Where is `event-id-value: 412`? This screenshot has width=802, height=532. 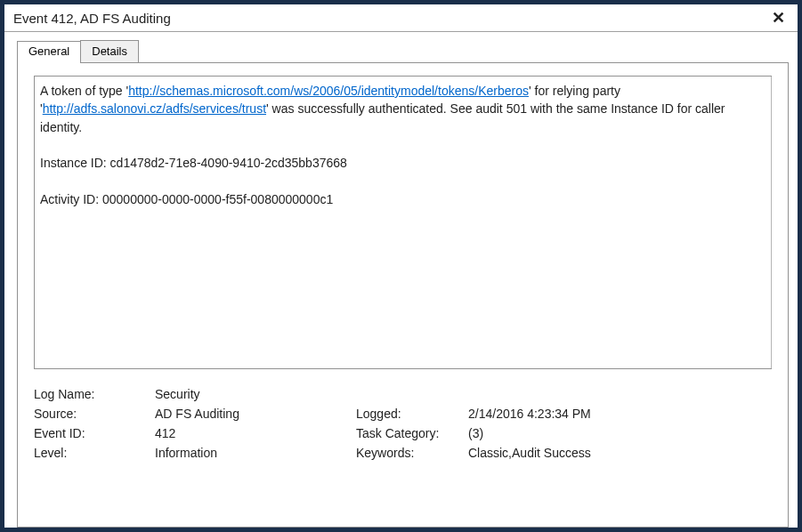 event-id-value: 412 is located at coordinates (253, 433).